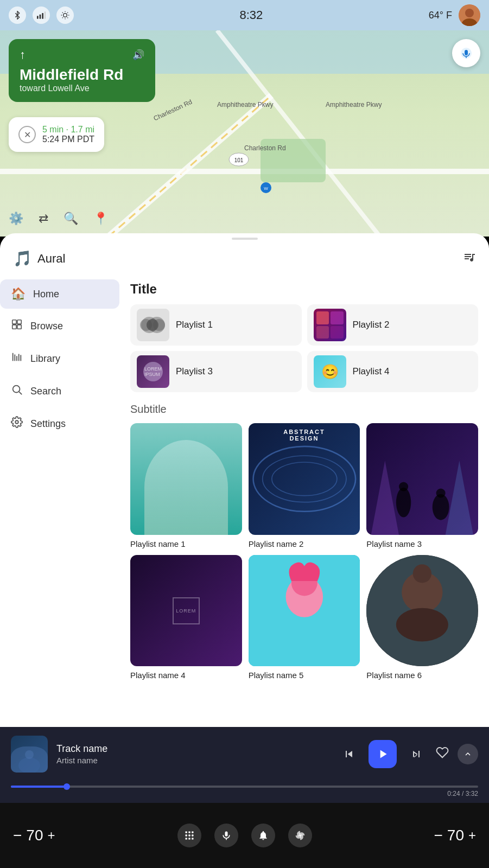 The height and width of the screenshot is (868, 489). I want to click on sidebar-item-browse: Browse, so click(60, 326).